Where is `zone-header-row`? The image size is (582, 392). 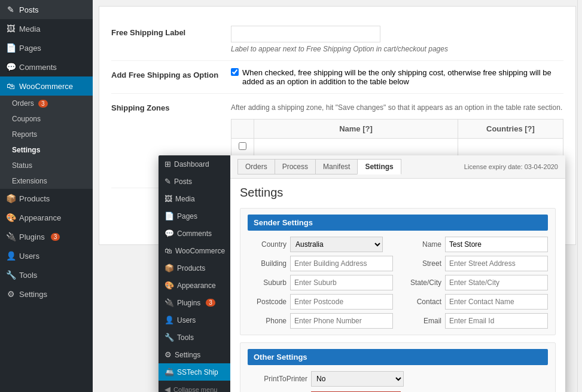 zone-header-row is located at coordinates (397, 147).